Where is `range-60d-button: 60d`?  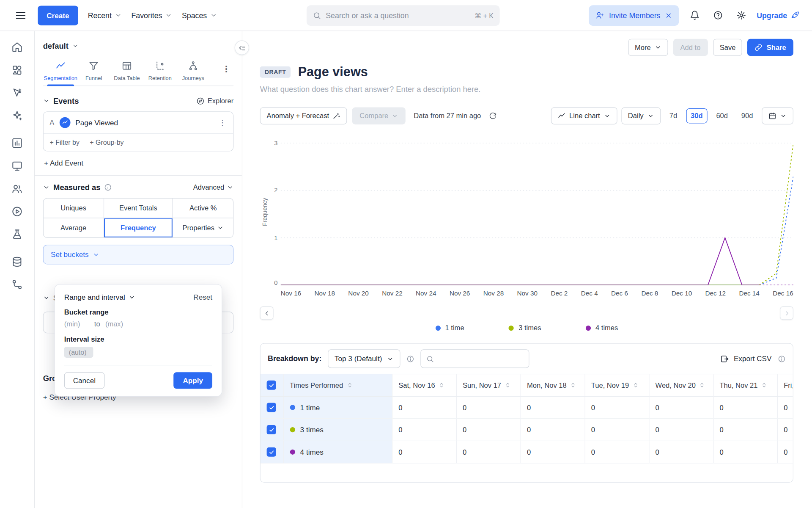
range-60d-button: 60d is located at coordinates (722, 116).